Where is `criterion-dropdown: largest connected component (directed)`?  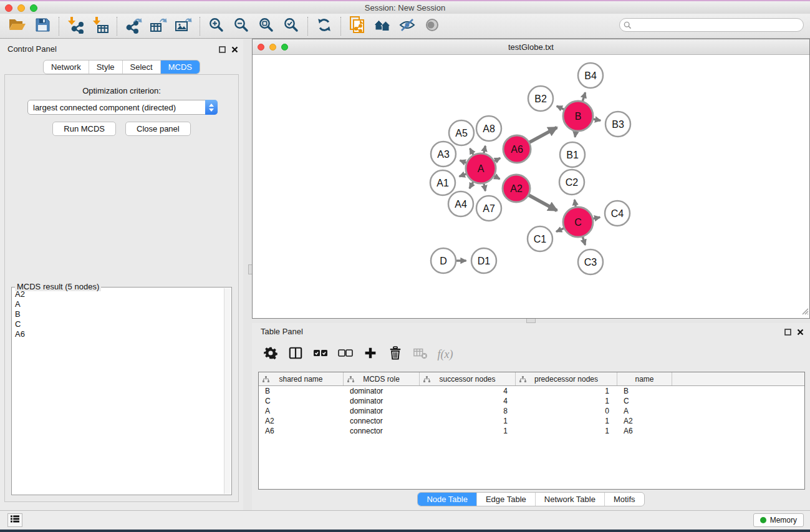
criterion-dropdown: largest connected component (directed) is located at coordinates (122, 107).